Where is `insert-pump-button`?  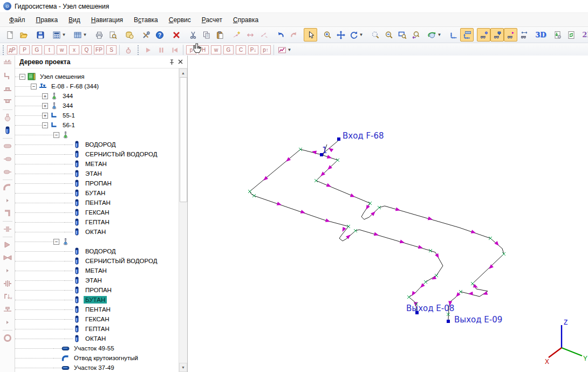 insert-pump-button is located at coordinates (8, 309).